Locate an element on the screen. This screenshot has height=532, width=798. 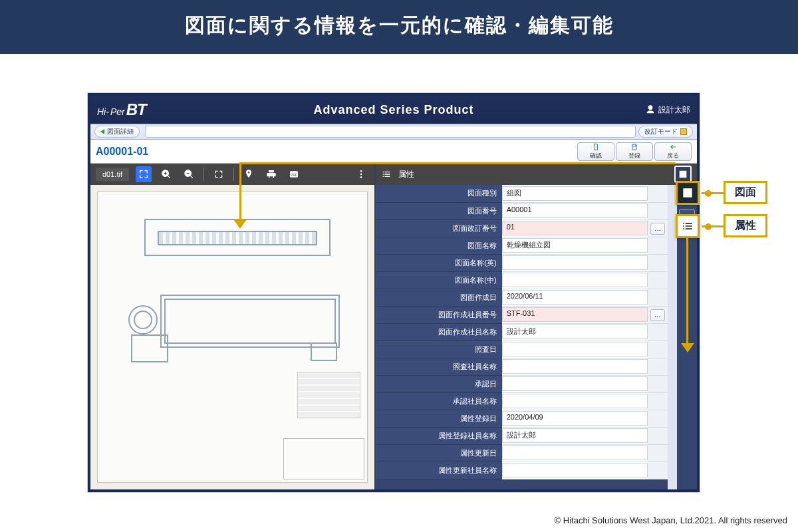
revision-mode-button: 改訂モード is located at coordinates (666, 132).